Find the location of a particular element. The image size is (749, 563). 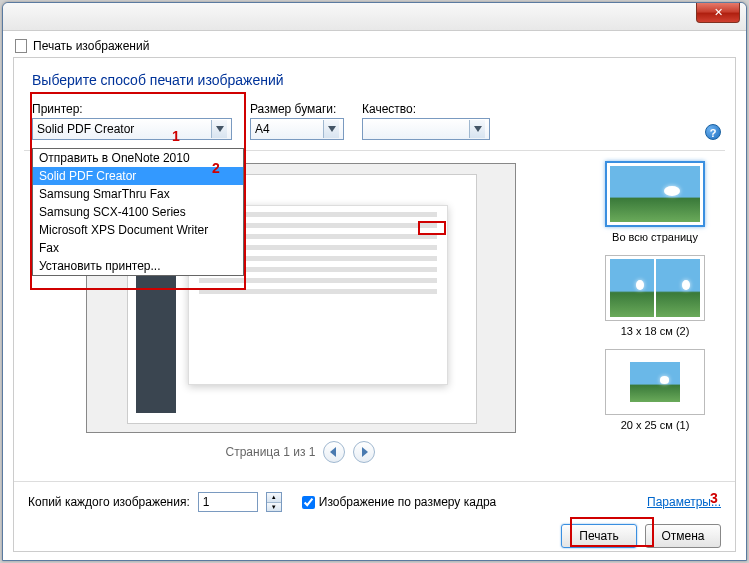

quality-label: Качество: is located at coordinates (426, 109).